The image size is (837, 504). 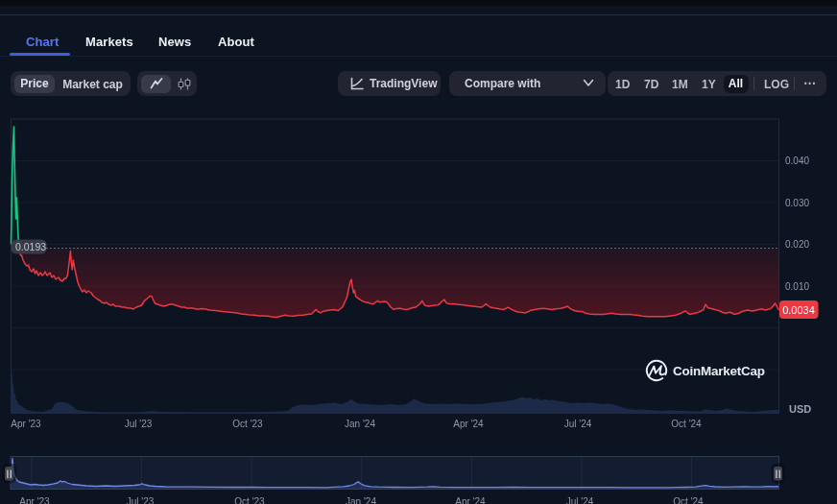 I want to click on svg-text: CoinMarketCap, so click(x=719, y=371).